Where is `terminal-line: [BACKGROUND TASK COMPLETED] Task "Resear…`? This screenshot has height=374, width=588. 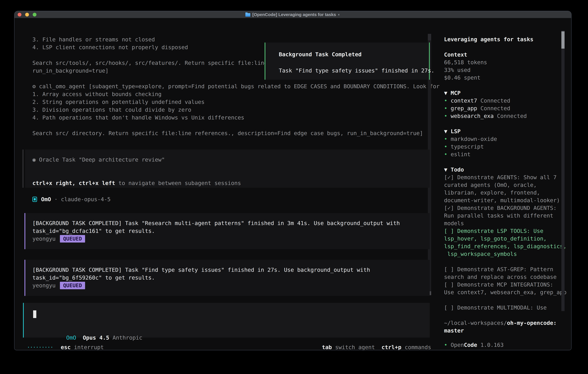
terminal-line: [BACKGROUND TASK COMPLETED] Task "Resear… is located at coordinates (216, 223).